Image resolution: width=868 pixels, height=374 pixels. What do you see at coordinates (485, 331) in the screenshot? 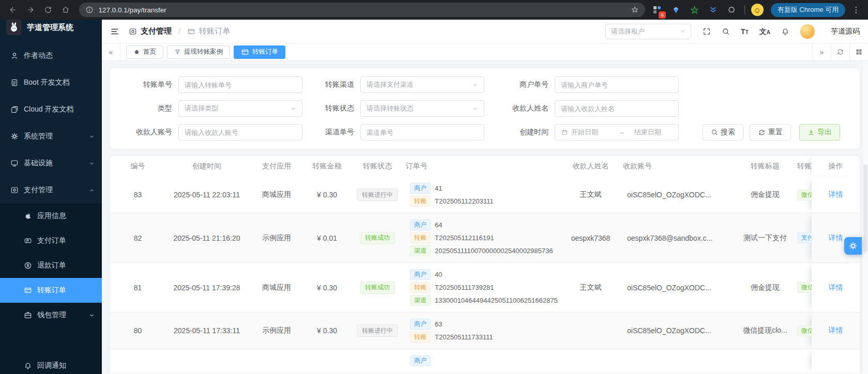
I see `table-row: 802025-05-11 17:33:11示例应用¥ 0.30转账进行中商户63…` at bounding box center [485, 331].